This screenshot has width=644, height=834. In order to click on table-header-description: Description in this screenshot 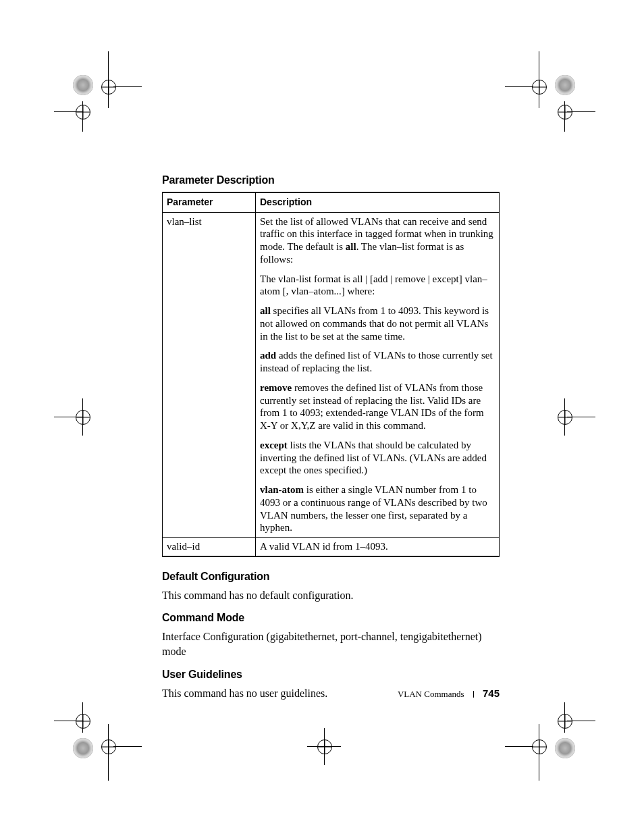, I will do `click(378, 203)`.